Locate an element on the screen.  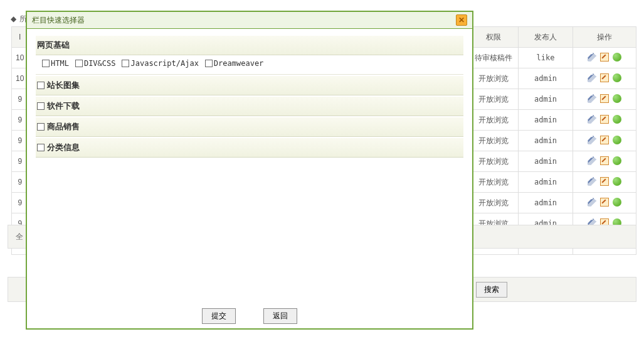
back-button: 返回 is located at coordinates (280, 316).